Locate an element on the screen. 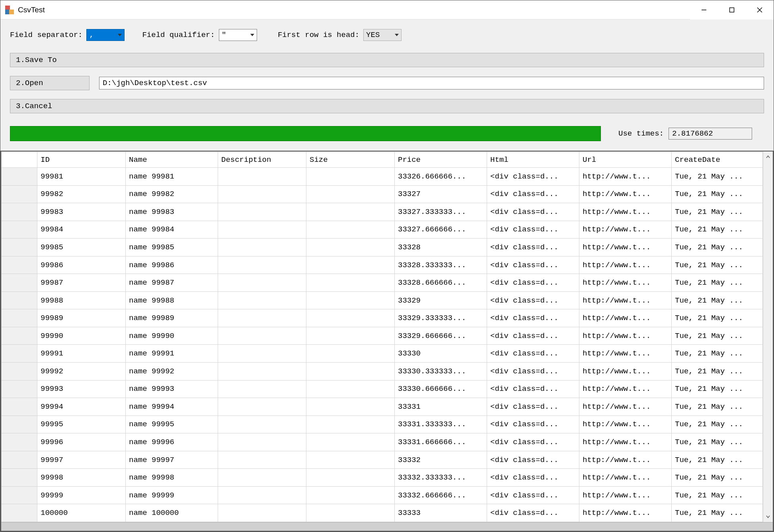 The image size is (774, 532). field-qualifier-combo: " is located at coordinates (238, 35).